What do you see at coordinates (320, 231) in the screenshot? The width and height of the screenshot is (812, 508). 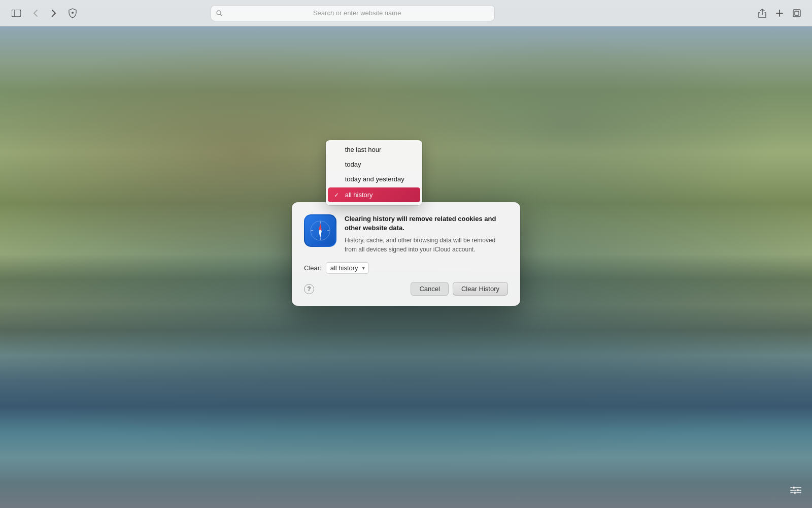 I see `safari-app-icon` at bounding box center [320, 231].